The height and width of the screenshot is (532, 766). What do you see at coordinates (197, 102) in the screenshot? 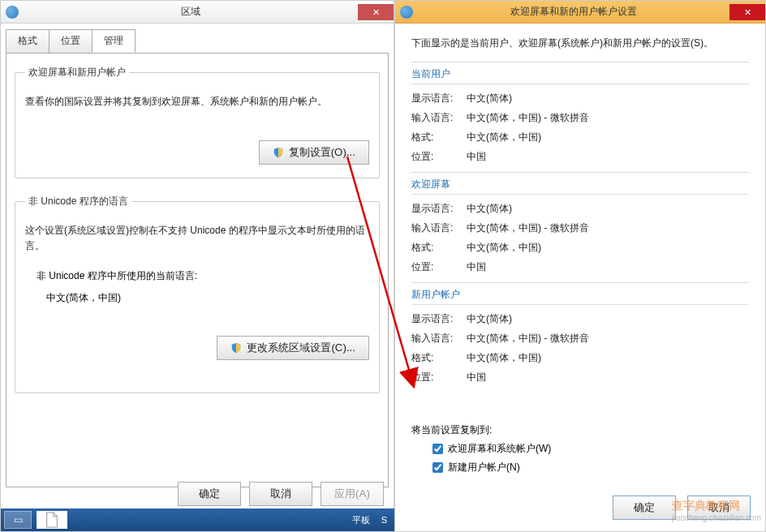
I see `welcome-desc: 查看你的国际设置并将其复制到欢迎屏幕、系统帐户和新的用户帐户。` at bounding box center [197, 102].